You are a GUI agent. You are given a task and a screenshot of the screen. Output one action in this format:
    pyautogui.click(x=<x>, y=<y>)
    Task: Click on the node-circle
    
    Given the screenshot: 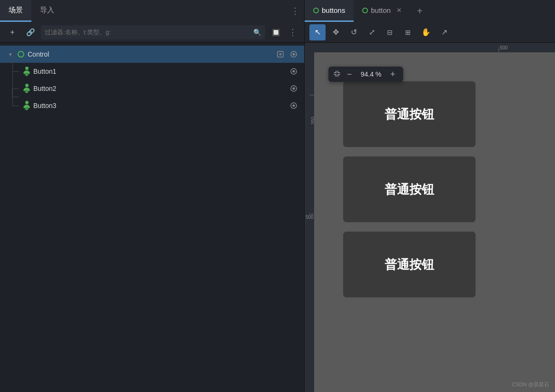 What is the action you would take?
    pyautogui.click(x=21, y=54)
    